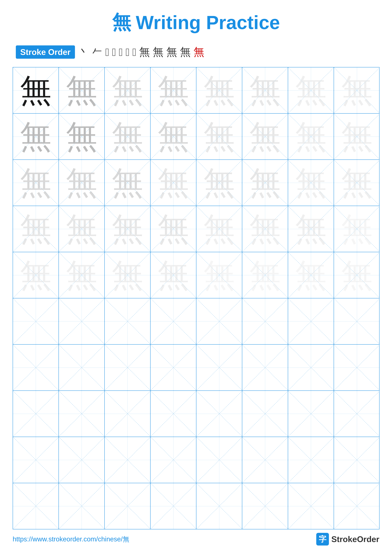 This screenshot has width=392, height=555. Describe the element at coordinates (173, 229) in the screenshot. I see `cell-4-4: 無` at that location.